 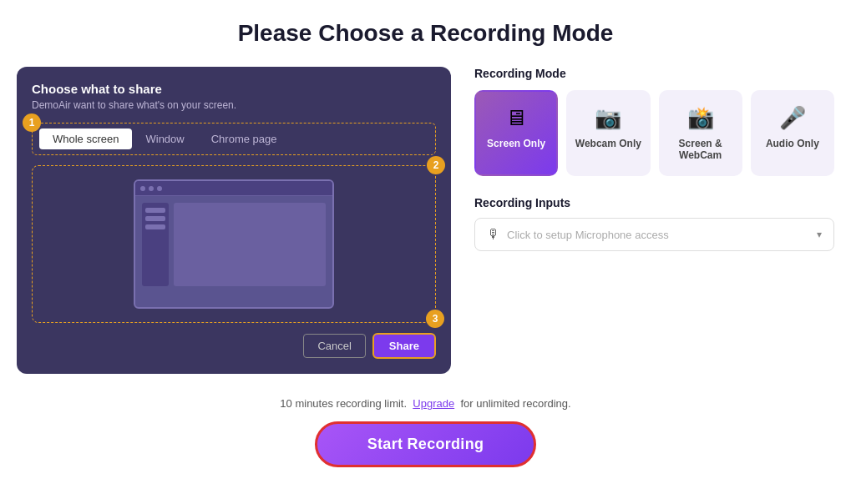 I want to click on mode-webcam-only: 📷 Webcam Only, so click(x=608, y=134).